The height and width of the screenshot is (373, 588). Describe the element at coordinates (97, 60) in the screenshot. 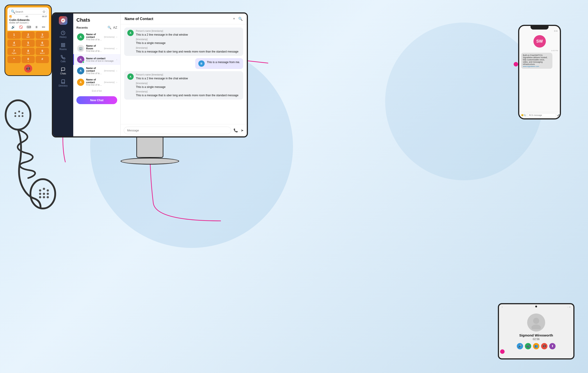

I see `chat-list-item-2: A Name of contact First line of text in …` at that location.